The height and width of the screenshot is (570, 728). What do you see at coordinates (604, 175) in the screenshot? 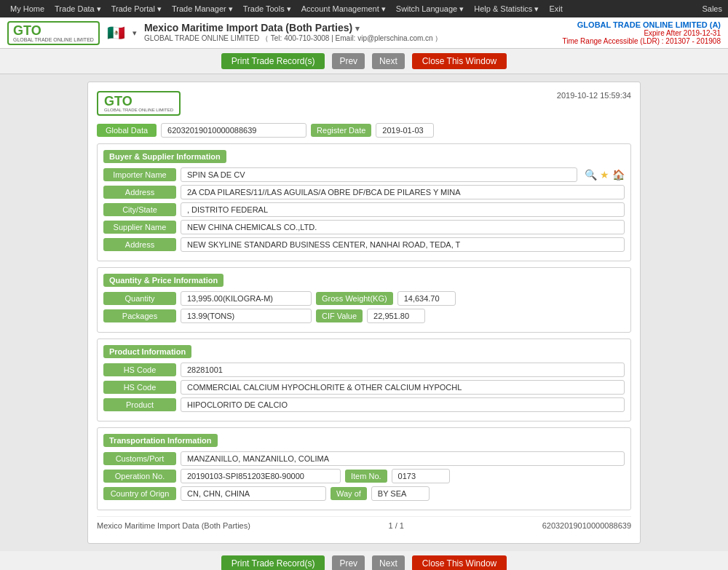
I see `action-icons: 🔍 ★ 🏠` at bounding box center [604, 175].